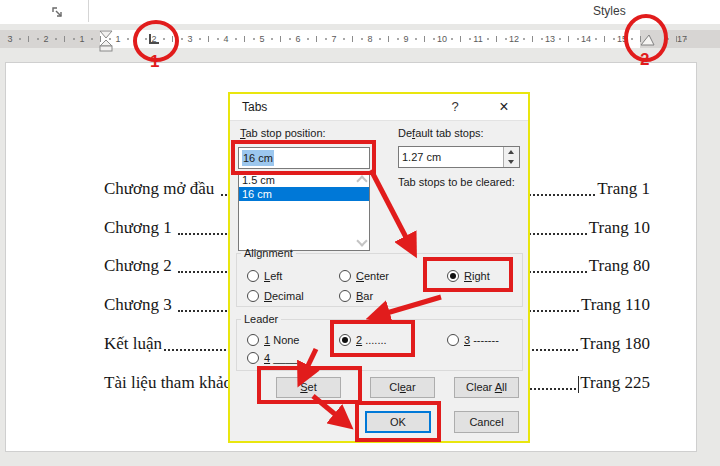 The height and width of the screenshot is (466, 720). What do you see at coordinates (379, 107) in the screenshot?
I see `dialog-titlebar: Tabs ? ×` at bounding box center [379, 107].